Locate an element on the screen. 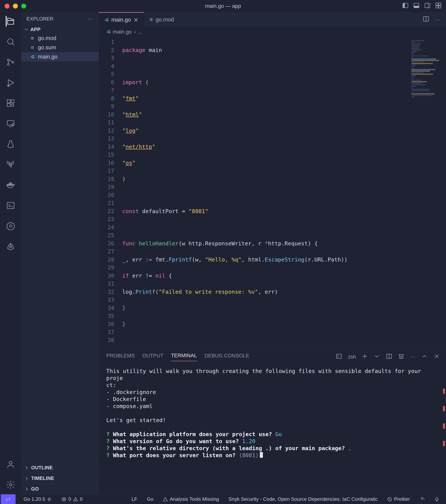 This screenshot has height=504, width=446. editor-more-icon: ··· is located at coordinates (438, 20).